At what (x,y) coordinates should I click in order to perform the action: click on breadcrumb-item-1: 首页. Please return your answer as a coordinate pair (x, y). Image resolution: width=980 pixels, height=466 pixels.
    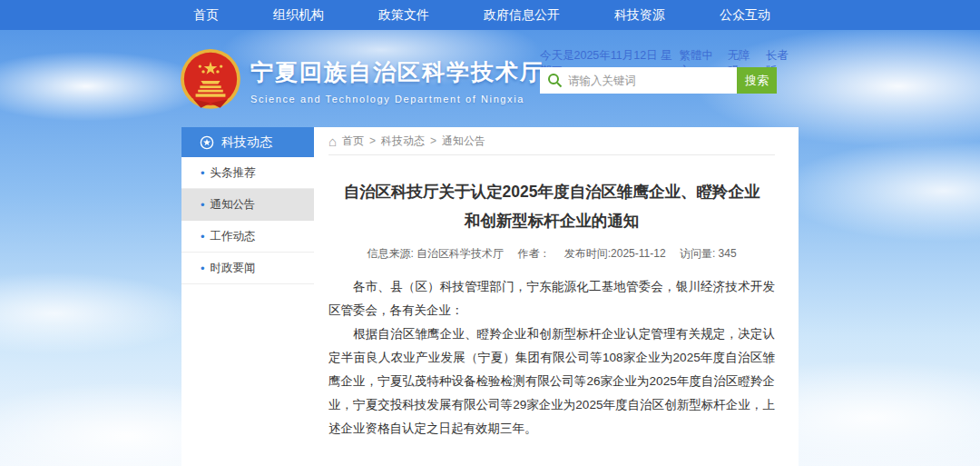
    Looking at the image, I should click on (353, 142).